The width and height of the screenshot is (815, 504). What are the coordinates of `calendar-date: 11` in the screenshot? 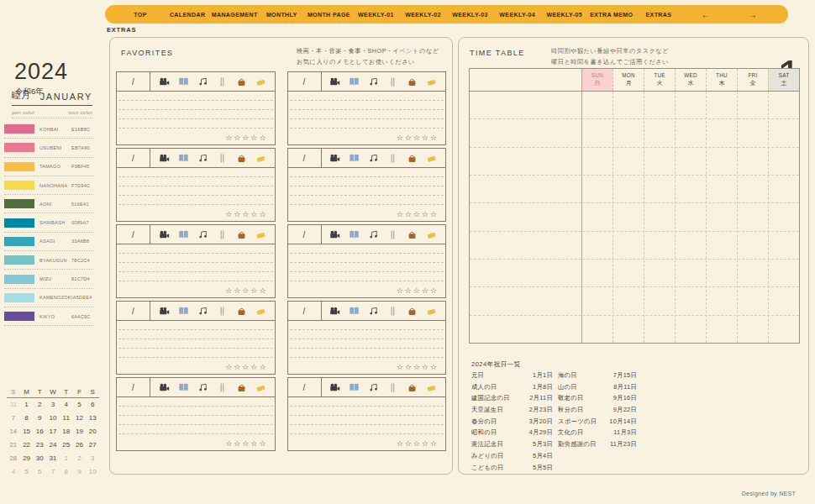 It's located at (66, 418).